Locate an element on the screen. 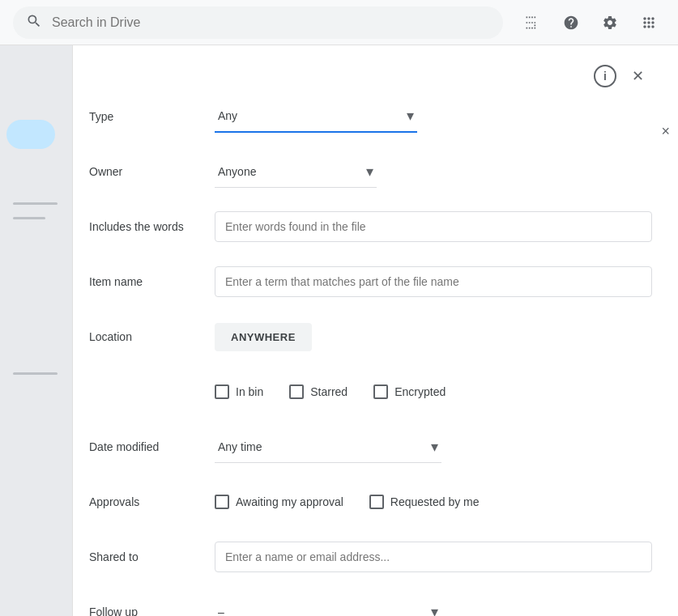  settings-icon-btn is located at coordinates (610, 23).